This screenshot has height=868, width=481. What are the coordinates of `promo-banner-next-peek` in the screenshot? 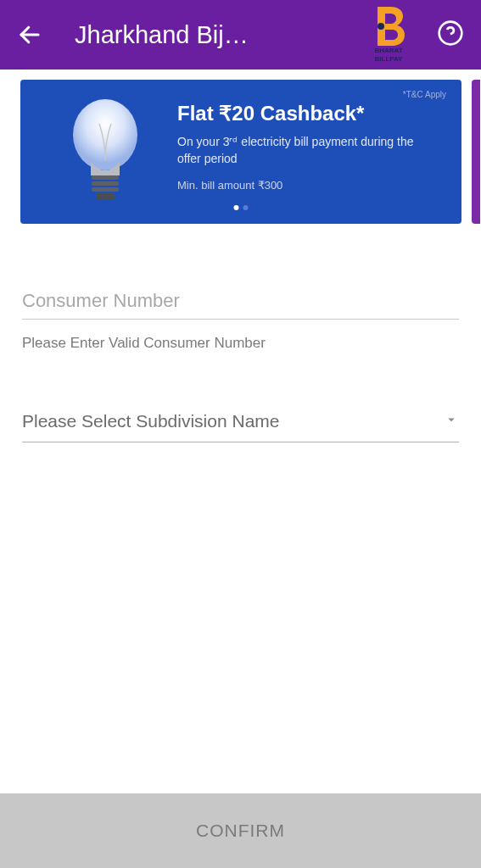 It's located at (476, 152).